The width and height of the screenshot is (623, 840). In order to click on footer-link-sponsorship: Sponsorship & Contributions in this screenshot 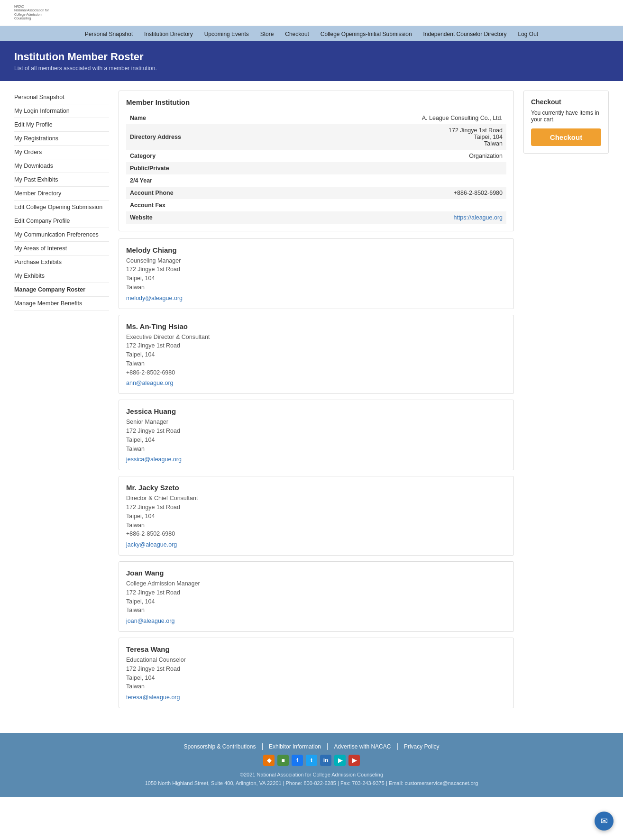, I will do `click(220, 747)`.